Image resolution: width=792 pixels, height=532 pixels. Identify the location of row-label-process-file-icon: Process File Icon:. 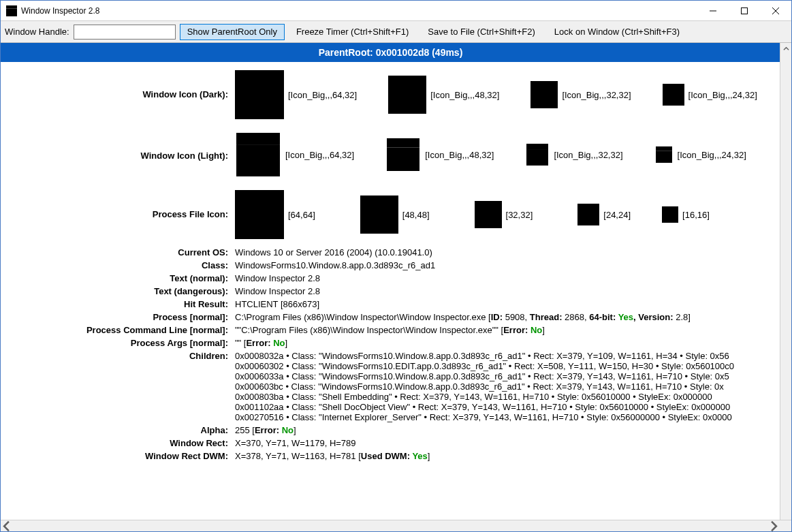
(116, 215).